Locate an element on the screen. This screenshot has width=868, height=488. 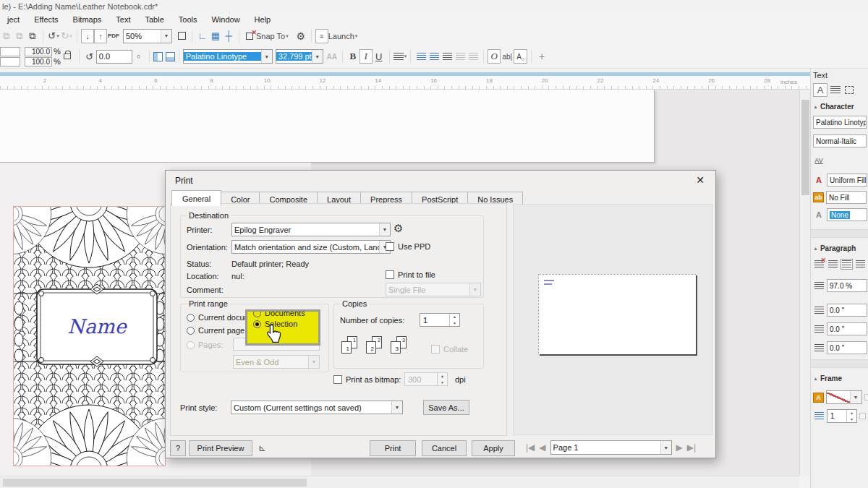
right-indent-field: 0.0 " is located at coordinates (847, 348).